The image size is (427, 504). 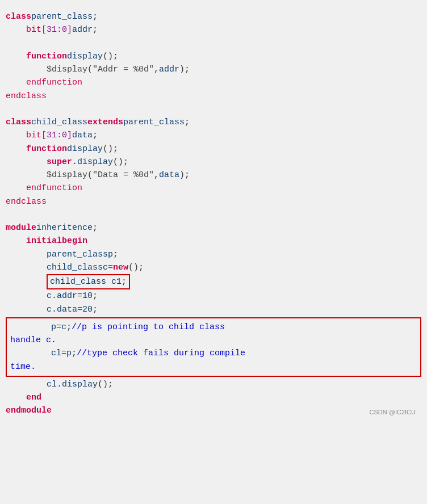 I want to click on func-display-2: display, so click(x=85, y=149).